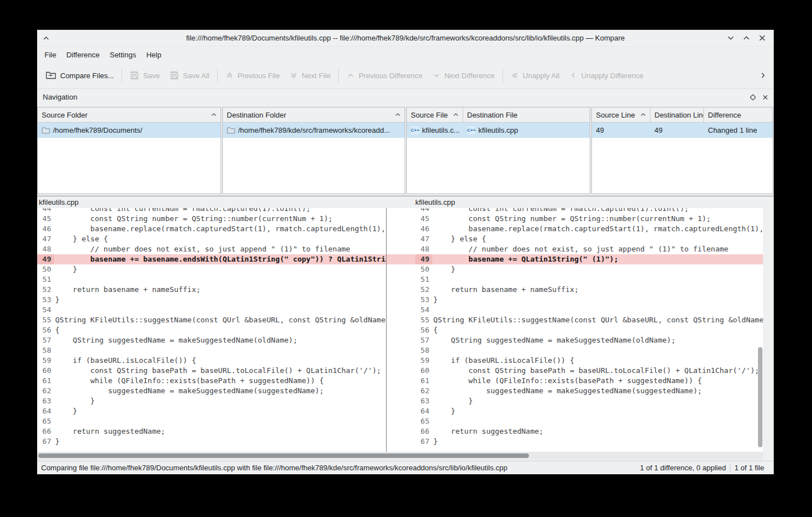  What do you see at coordinates (129, 115) in the screenshot?
I see `source-folder-column-header: Source Folder` at bounding box center [129, 115].